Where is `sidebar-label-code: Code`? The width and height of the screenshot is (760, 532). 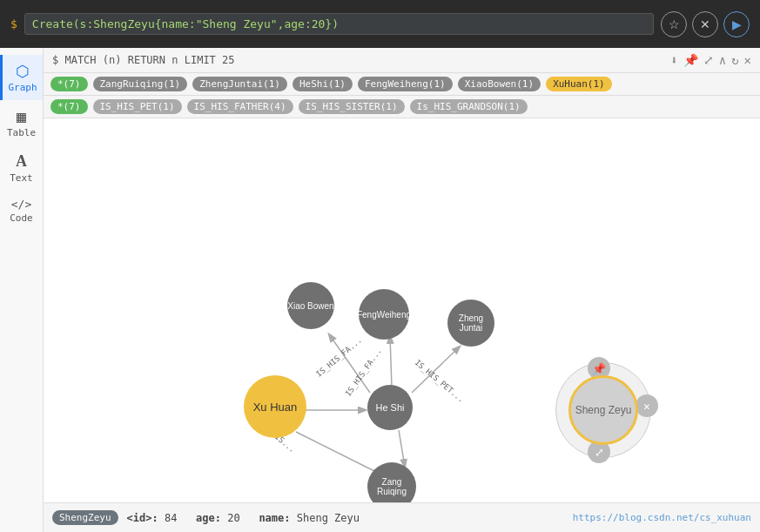 sidebar-label-code: Code is located at coordinates (21, 218).